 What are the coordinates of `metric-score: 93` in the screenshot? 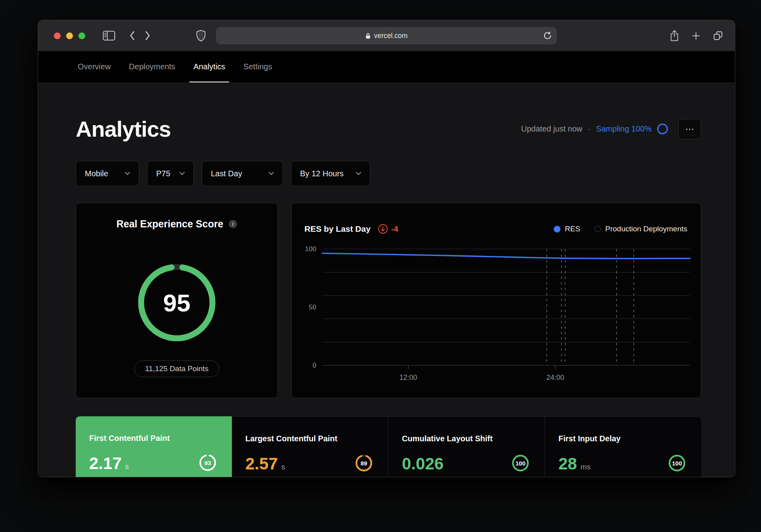 It's located at (208, 463).